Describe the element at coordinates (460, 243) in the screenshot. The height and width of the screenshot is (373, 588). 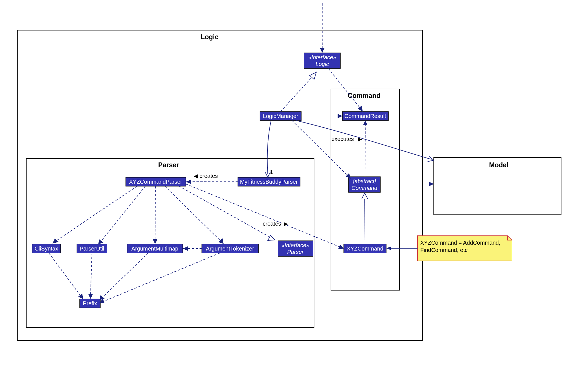
I see `svg-text: XYZCommand = AddCommand,` at that location.